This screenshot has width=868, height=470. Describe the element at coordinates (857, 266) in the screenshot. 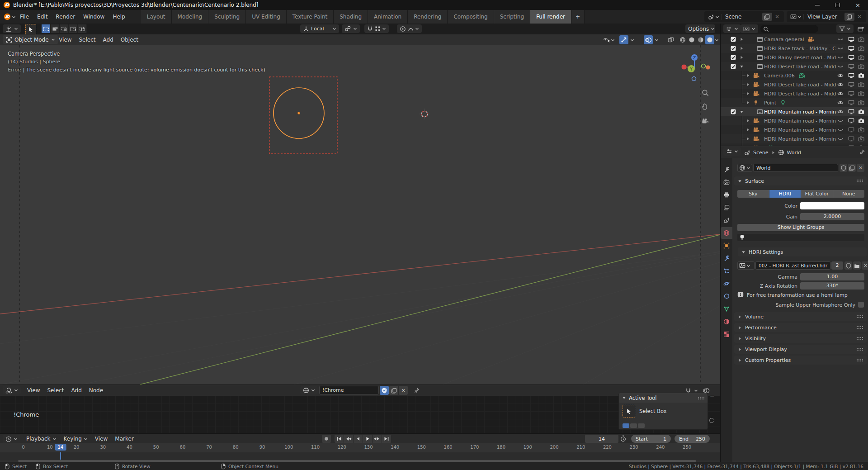

I see `open-image-button` at that location.